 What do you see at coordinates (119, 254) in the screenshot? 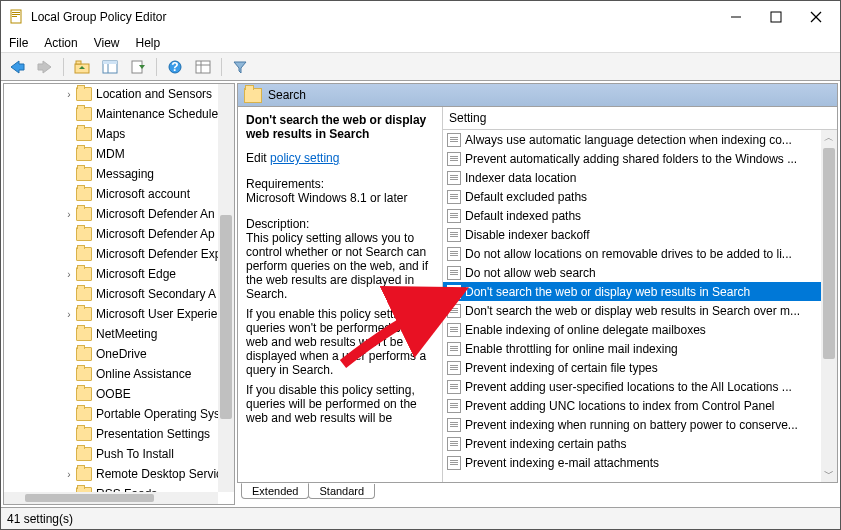
I see `tree-node: Microsoft Defender Exp` at bounding box center [119, 254].